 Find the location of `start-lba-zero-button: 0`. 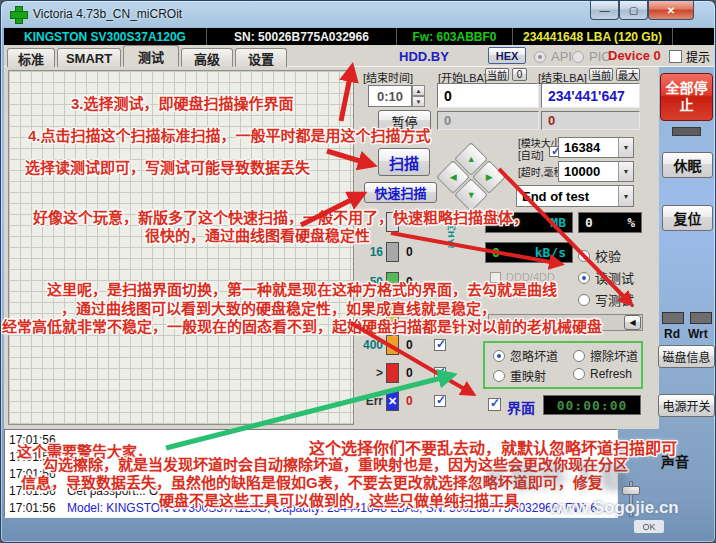

start-lba-zero-button: 0 is located at coordinates (520, 74).